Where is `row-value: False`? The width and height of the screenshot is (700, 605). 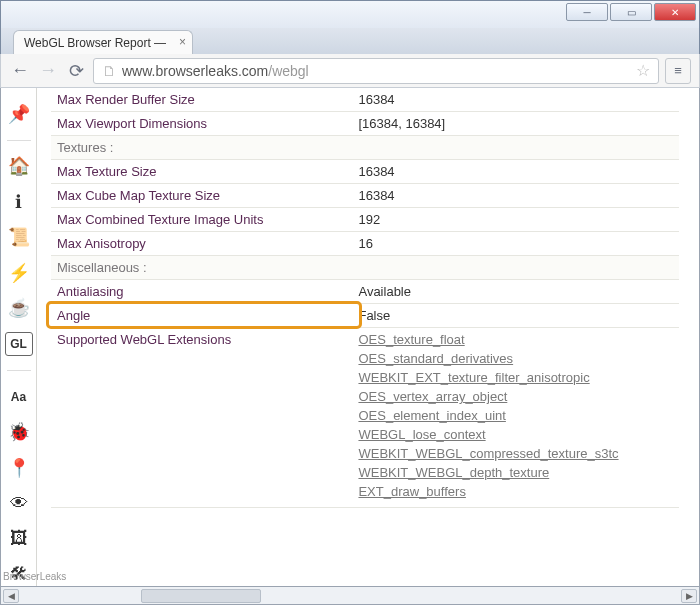
row-value: False is located at coordinates (516, 316).